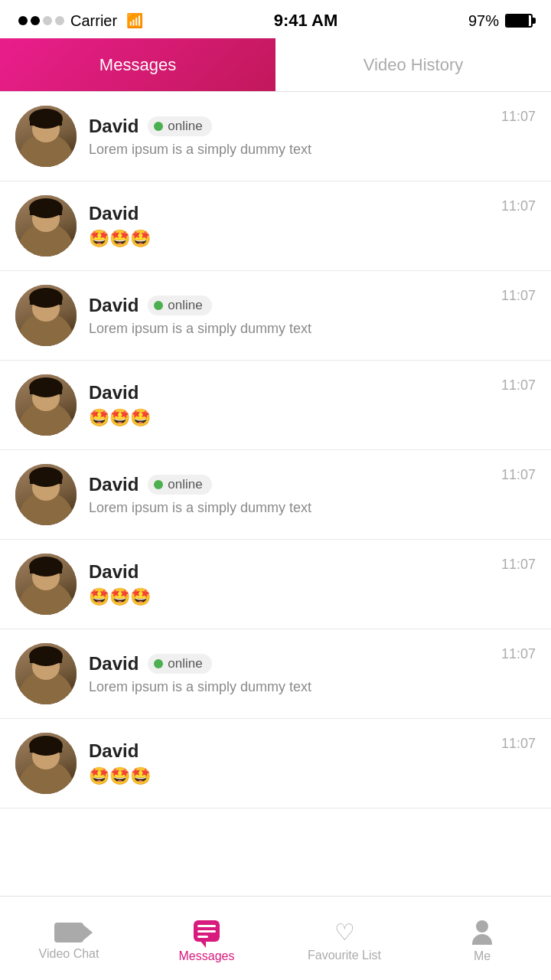 This screenshot has width=551, height=980. What do you see at coordinates (207, 956) in the screenshot?
I see `nav-messages-label: Messages` at bounding box center [207, 956].